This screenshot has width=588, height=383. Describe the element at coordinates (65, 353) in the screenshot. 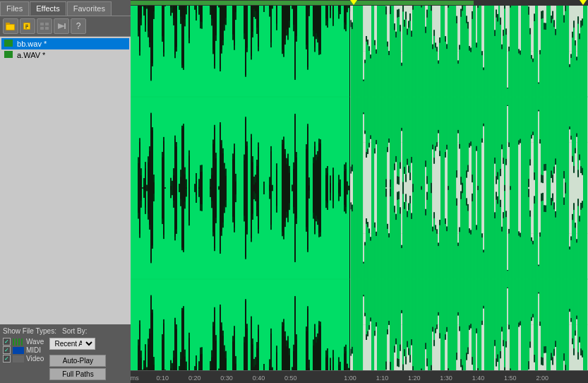

I see `bottom-controls: Show File Types: Sort By: ✓ Wave ✓ MIDI …` at that location.